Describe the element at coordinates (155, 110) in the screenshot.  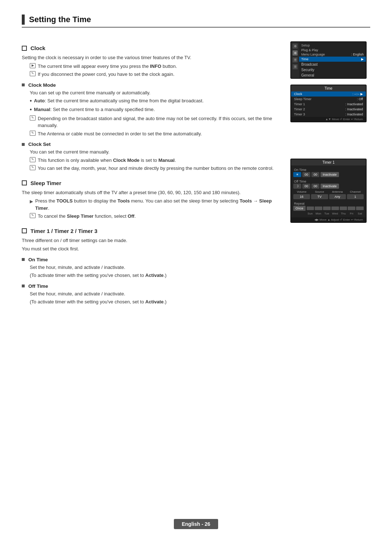
I see `clock-mode-manual: • Manual: Set the current time to a manu…` at that location.